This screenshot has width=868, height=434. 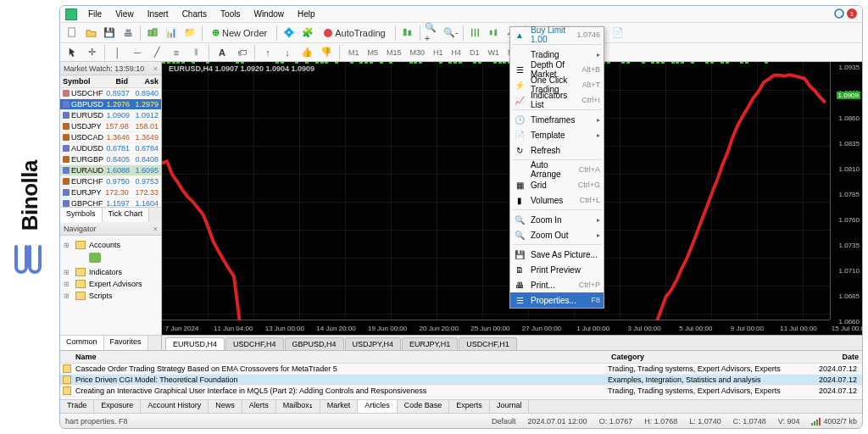 What do you see at coordinates (110, 127) in the screenshot?
I see `market-row-USDJPY: USDJPY 157.98 158.01` at bounding box center [110, 127].